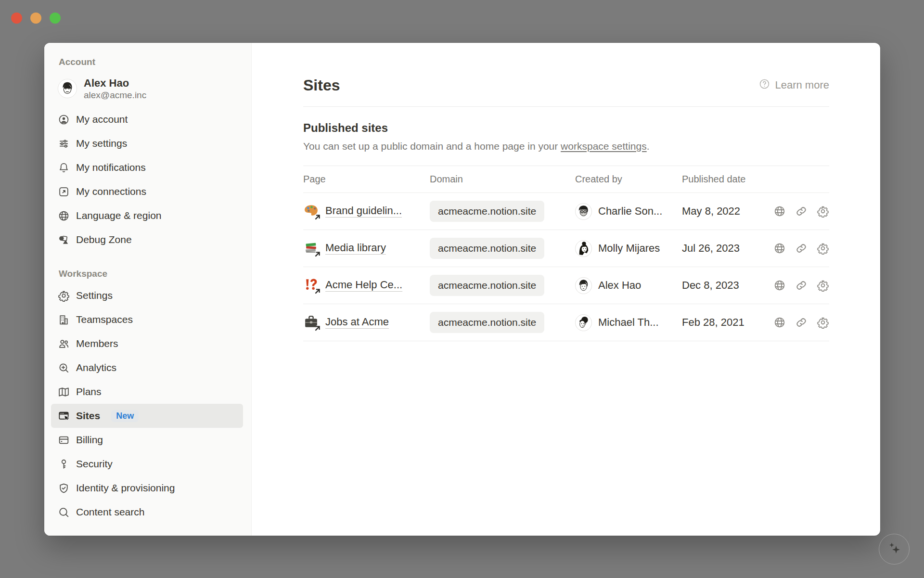 The image size is (924, 578). Describe the element at coordinates (147, 143) in the screenshot. I see `sidebar-item-my-settings: My settings` at that location.